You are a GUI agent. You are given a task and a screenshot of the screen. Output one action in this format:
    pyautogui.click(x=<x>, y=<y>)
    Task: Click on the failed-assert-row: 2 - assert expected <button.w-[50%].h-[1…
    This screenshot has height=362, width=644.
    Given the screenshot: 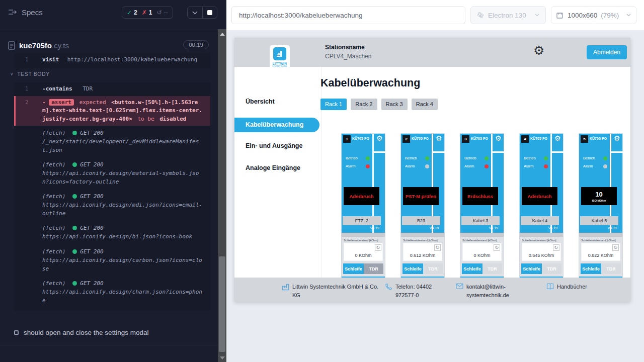 What is the action you would take?
    pyautogui.click(x=112, y=111)
    